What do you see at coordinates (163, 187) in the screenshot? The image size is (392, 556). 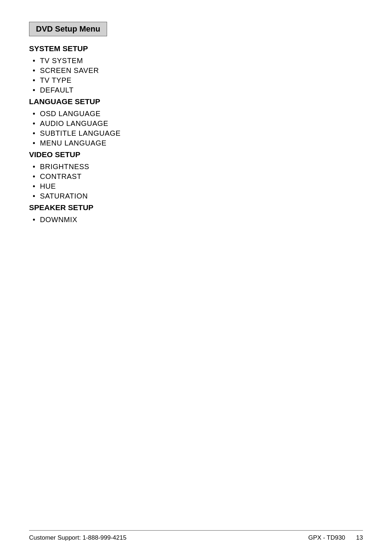 I see `list-item: HUE` at bounding box center [163, 187].